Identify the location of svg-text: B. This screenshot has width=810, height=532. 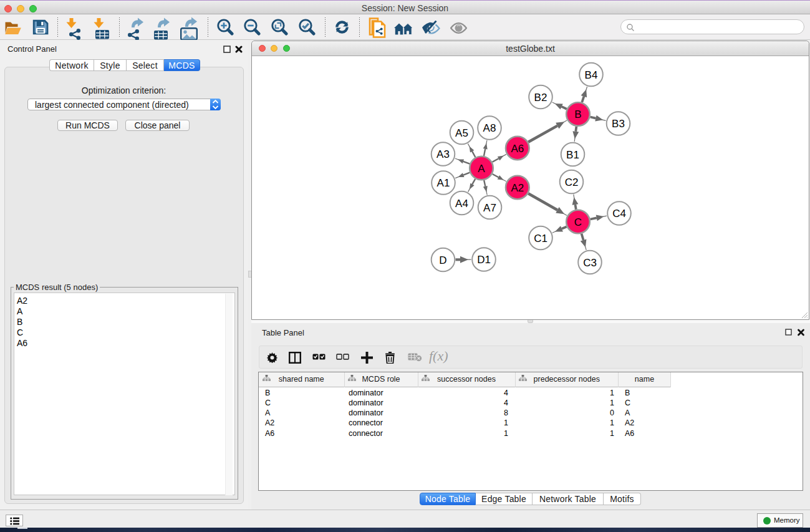
(577, 115).